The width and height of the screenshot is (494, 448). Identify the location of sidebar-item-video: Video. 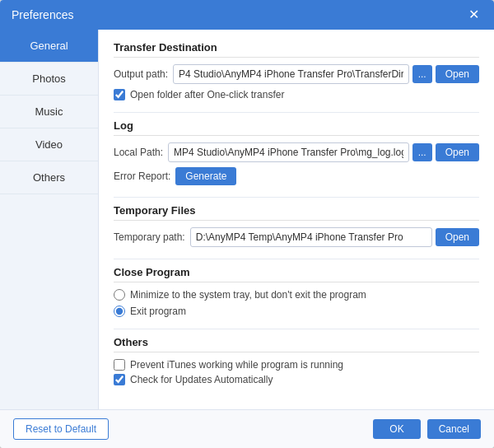
(49, 145).